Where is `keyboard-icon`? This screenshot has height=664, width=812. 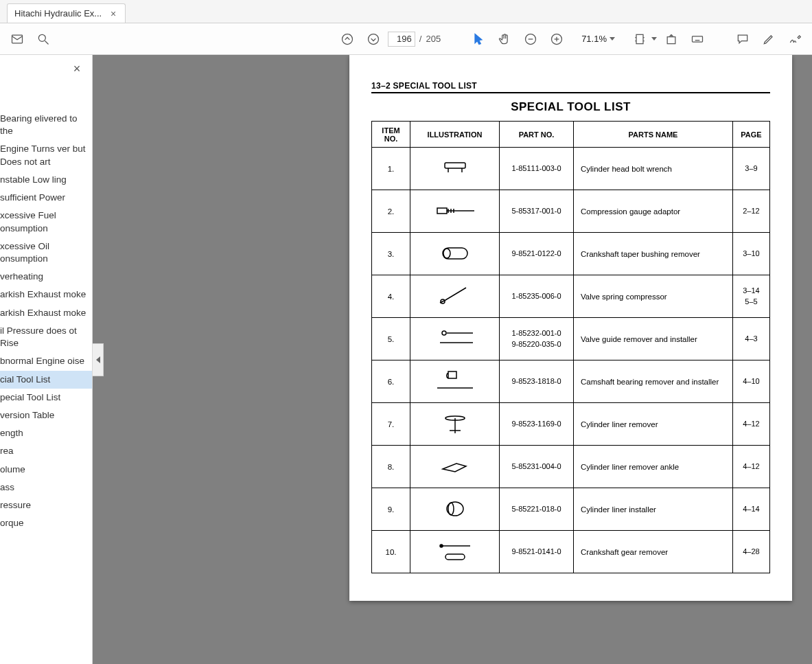
keyboard-icon is located at coordinates (697, 39).